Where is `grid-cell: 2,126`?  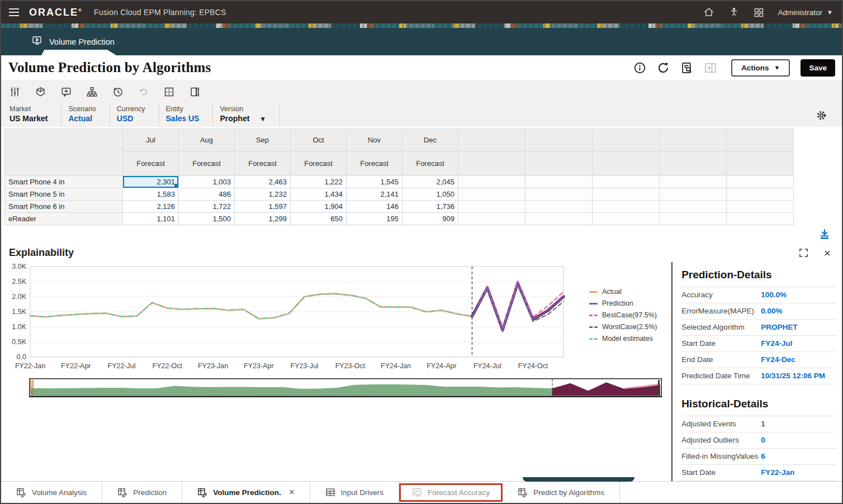
grid-cell: 2,126 is located at coordinates (151, 207).